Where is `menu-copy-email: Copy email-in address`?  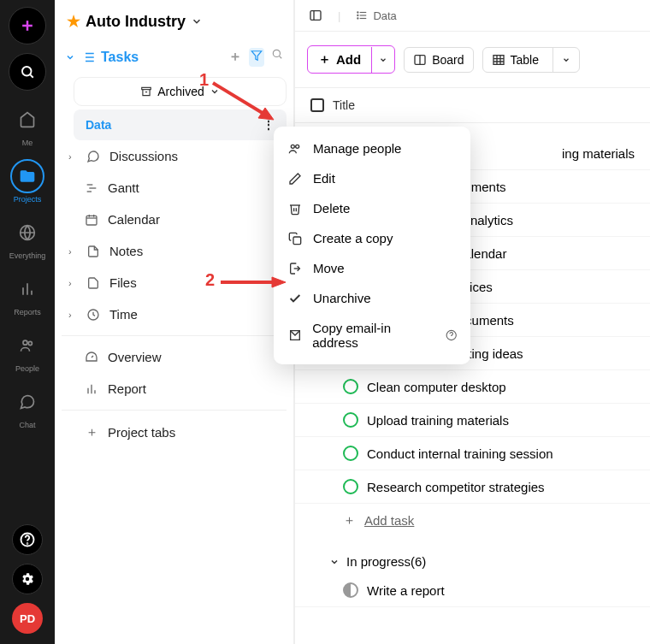 menu-copy-email: Copy email-in address is located at coordinates (372, 335).